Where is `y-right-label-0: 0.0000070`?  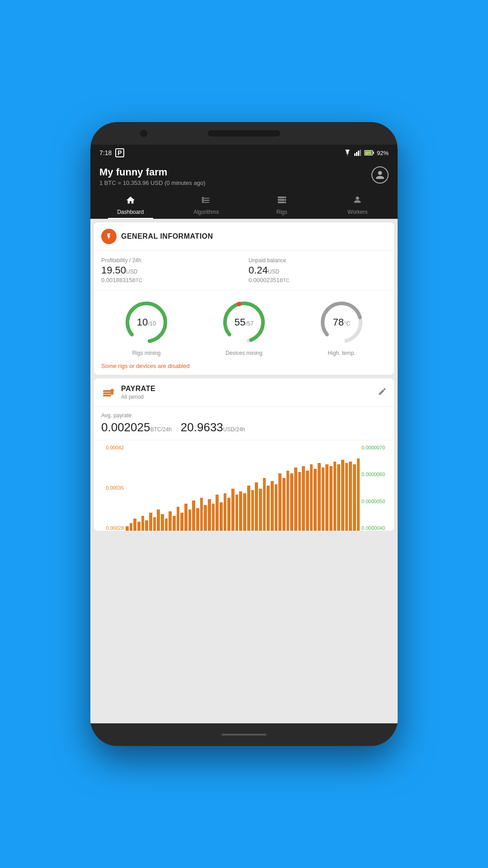
y-right-label-0: 0.0000070 is located at coordinates (376, 448).